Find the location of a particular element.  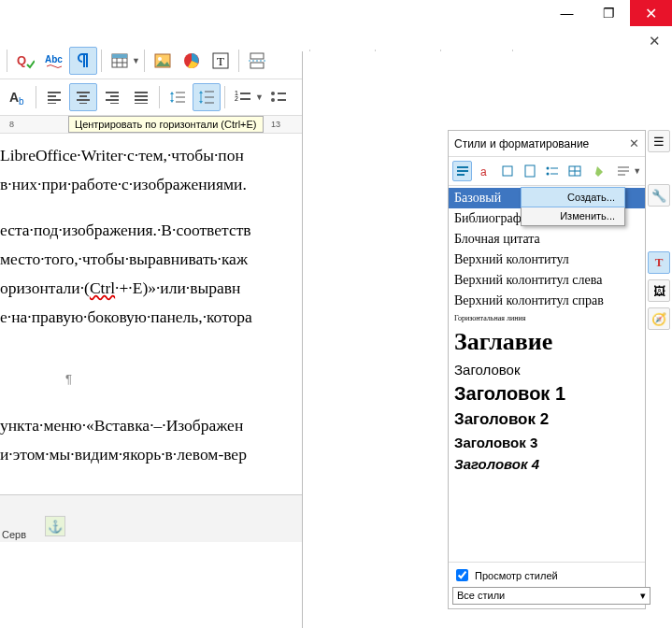

style-item: Верхний колонтитул справ is located at coordinates (547, 301).